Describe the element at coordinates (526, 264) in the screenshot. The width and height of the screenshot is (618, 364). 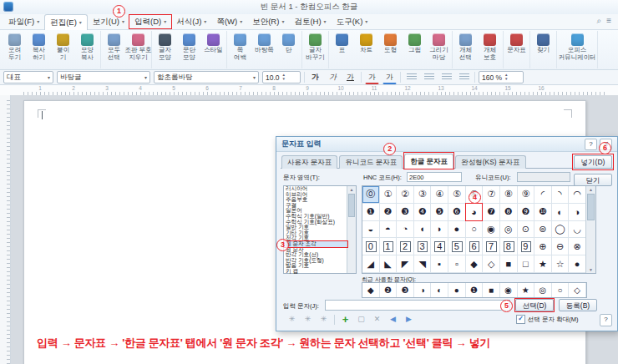
I see `character-cell: □` at that location.